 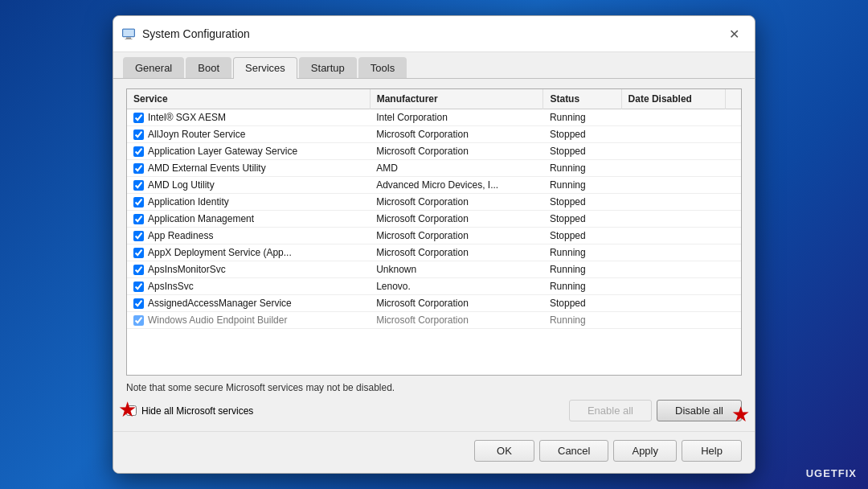 What do you see at coordinates (434, 286) in the screenshot?
I see `table-row: ApsInsSvcLenovo.Running` at bounding box center [434, 286].